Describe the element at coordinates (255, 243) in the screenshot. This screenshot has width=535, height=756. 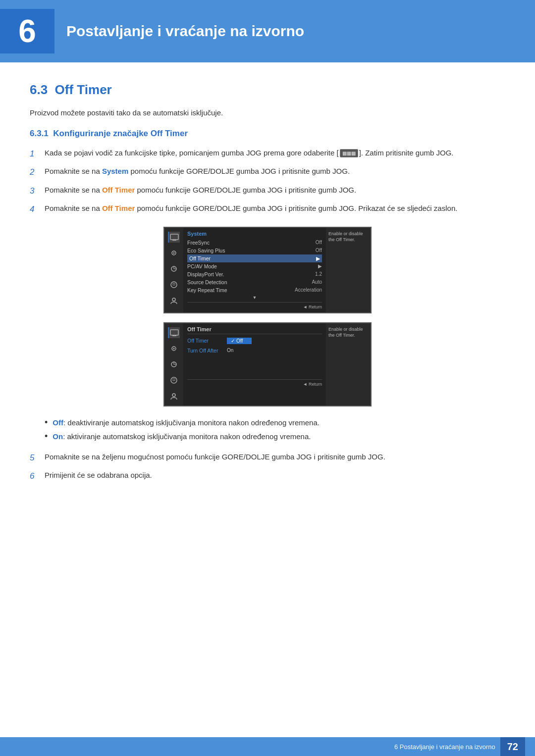
I see `menu-row-freesync: FreeSync Off` at that location.